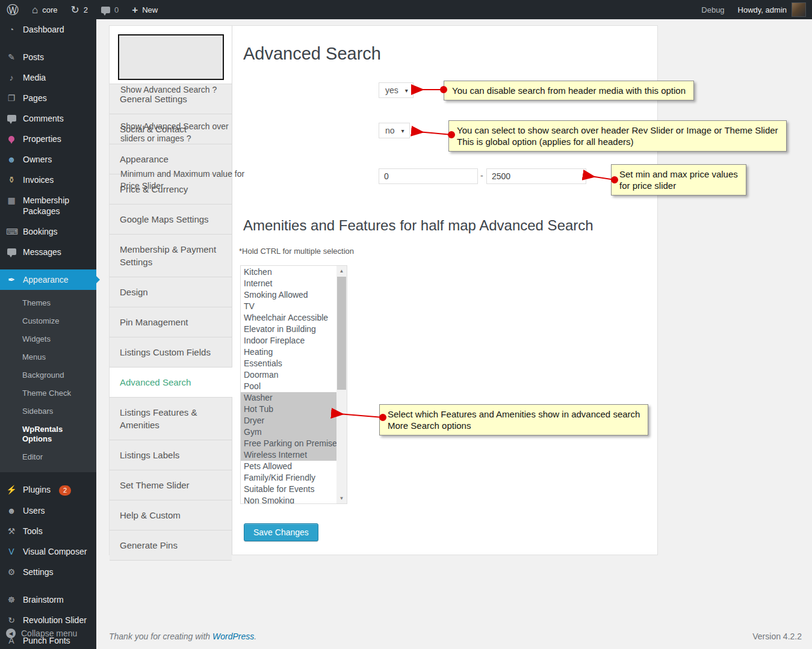 The height and width of the screenshot is (649, 812). Describe the element at coordinates (289, 409) in the screenshot. I see `amenity-option-hot-tub: Hot Tub` at that location.